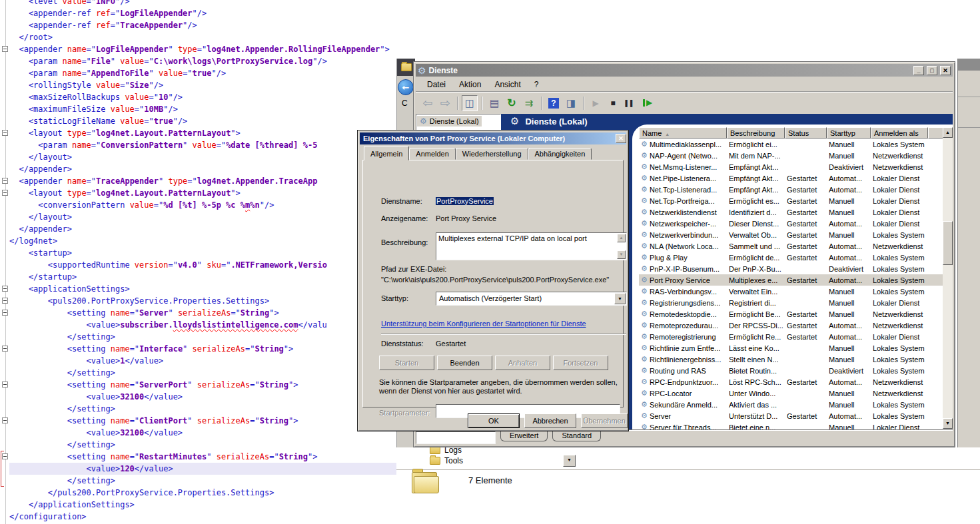 This screenshot has width=980, height=524. What do you see at coordinates (793, 415) in the screenshot?
I see `table-row: ⚙ServerUnterstützt D...GestartetAutomat.…` at bounding box center [793, 415].